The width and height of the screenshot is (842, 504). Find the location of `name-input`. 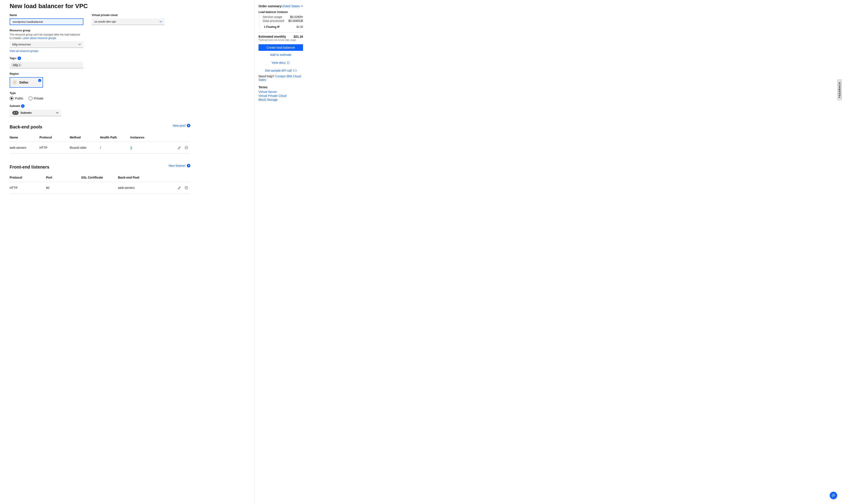

name-input is located at coordinates (46, 22).